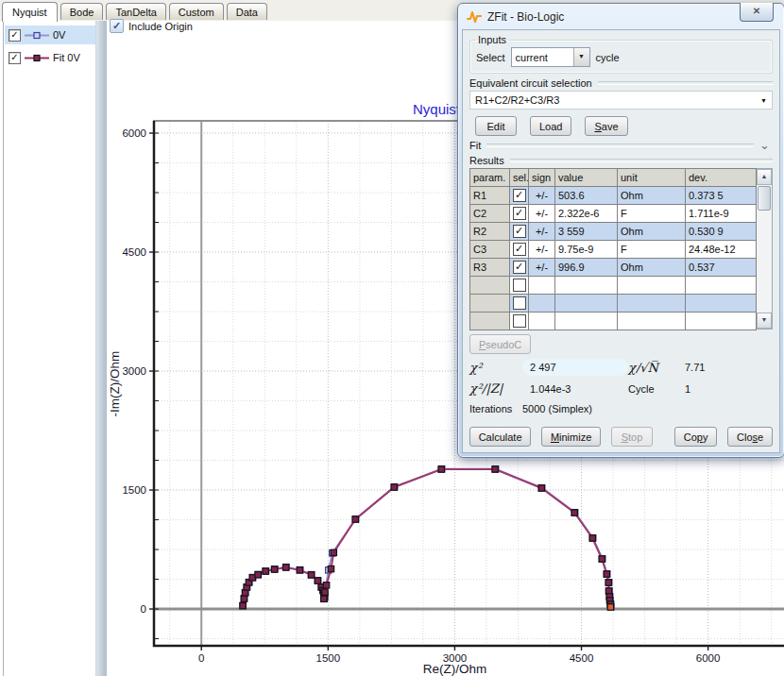 The width and height of the screenshot is (784, 676). I want to click on value-cell: 503.6, so click(587, 196).